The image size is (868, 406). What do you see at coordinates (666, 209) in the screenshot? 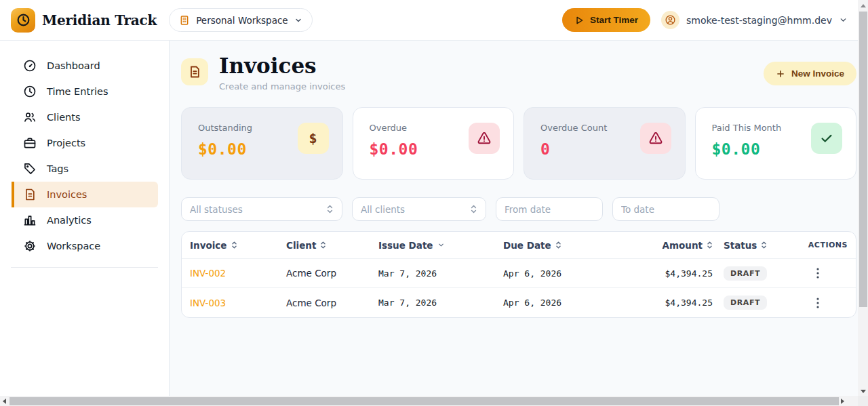
I see `to-date-input` at bounding box center [666, 209].